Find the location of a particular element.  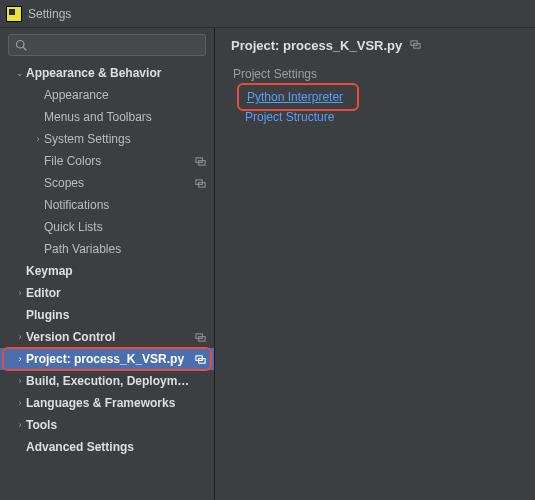

tree-item-label: Keymap is located at coordinates (110, 271).